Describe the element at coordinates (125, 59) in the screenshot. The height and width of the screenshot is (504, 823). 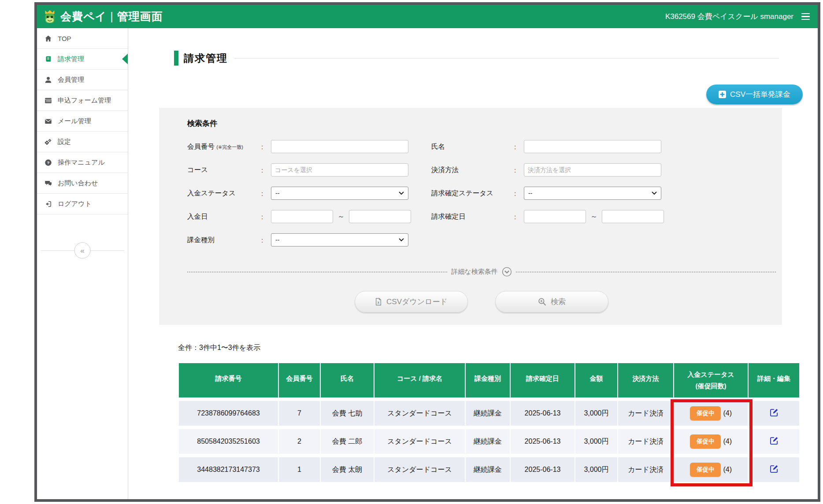
I see `active-item-arrow` at that location.